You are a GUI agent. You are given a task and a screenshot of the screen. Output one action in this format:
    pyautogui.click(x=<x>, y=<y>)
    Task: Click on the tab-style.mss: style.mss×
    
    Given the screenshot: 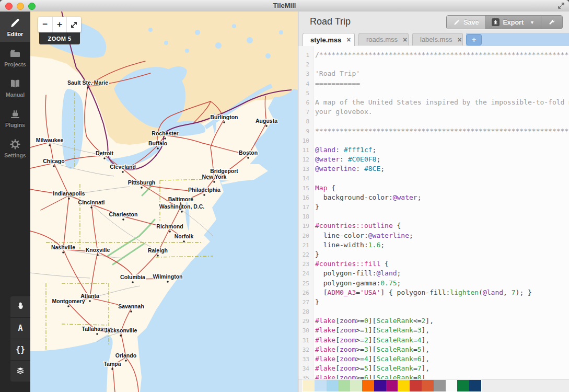 What is the action you would take?
    pyautogui.click(x=329, y=40)
    